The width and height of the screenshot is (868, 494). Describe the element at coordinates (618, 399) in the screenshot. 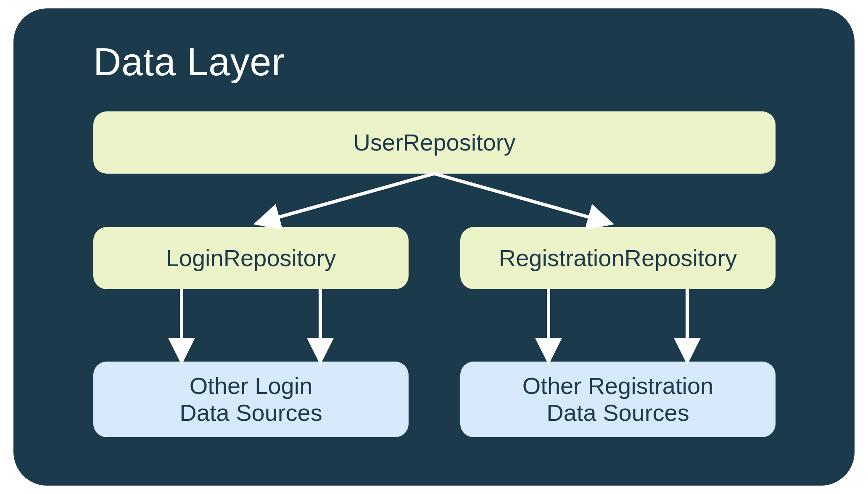

I see `node-label: Other RegistrationData Sources` at that location.